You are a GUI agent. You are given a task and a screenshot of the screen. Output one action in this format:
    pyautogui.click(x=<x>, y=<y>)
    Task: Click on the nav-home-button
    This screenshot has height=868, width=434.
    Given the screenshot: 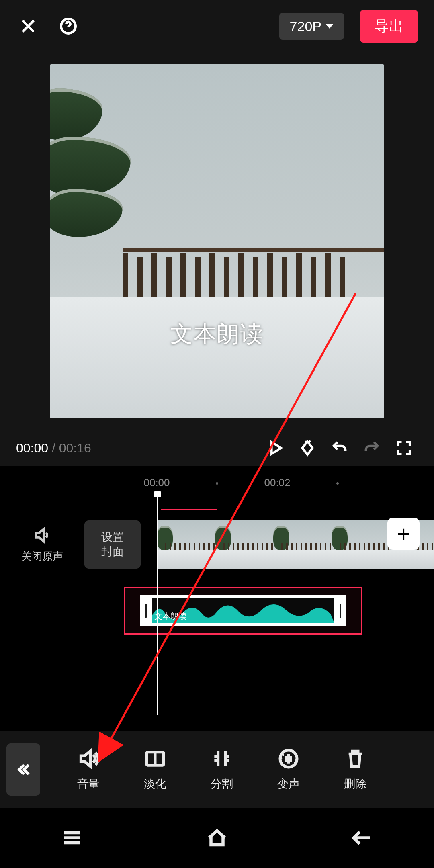 What is the action you would take?
    pyautogui.click(x=217, y=838)
    